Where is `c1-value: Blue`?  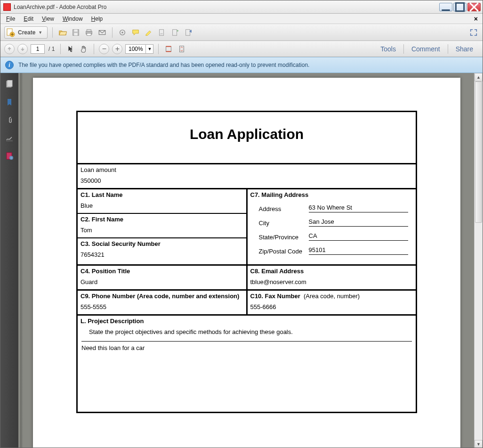 c1-value: Blue is located at coordinates (87, 205).